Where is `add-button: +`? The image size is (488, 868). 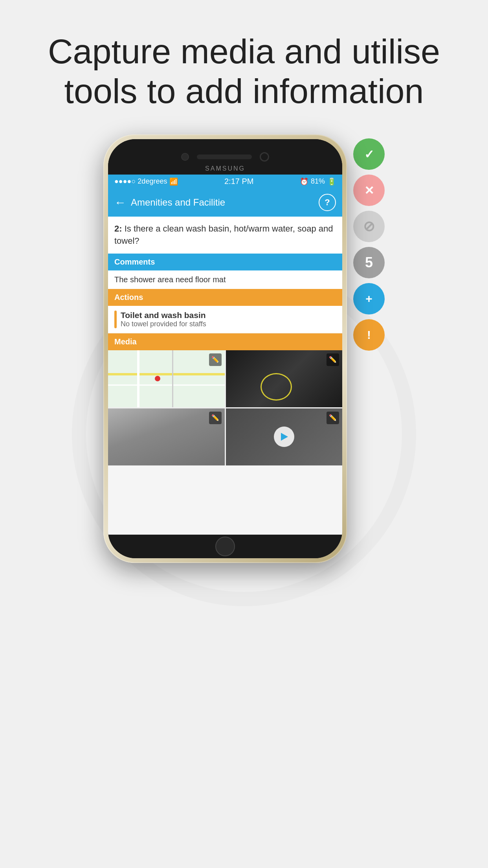 add-button: + is located at coordinates (369, 299).